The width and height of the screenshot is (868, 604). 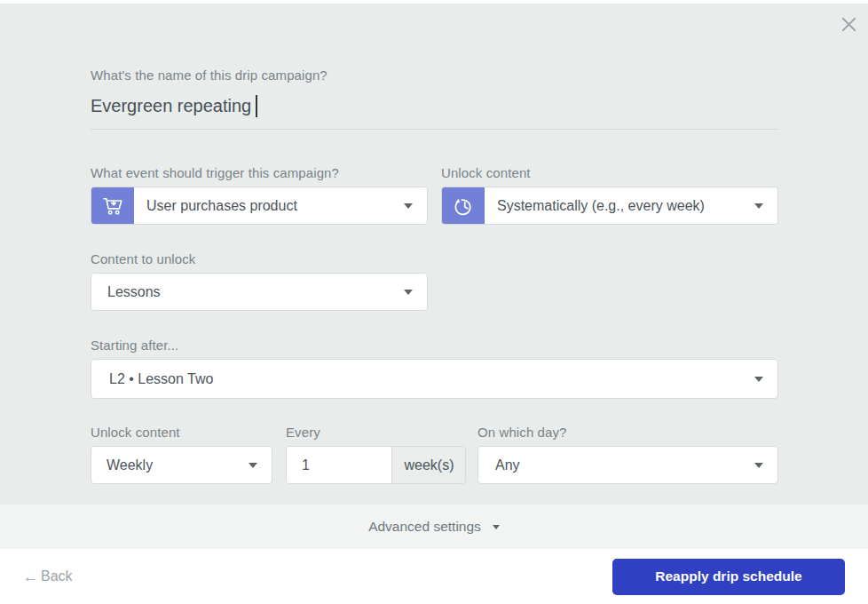 What do you see at coordinates (434, 527) in the screenshot?
I see `advanced-settings-toggle: Advanced settings` at bounding box center [434, 527].